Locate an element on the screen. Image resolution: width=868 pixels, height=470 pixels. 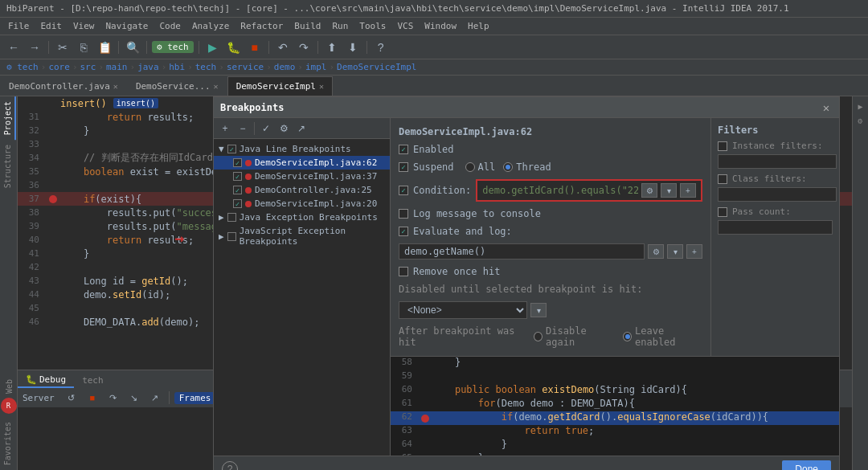
instance-filters-checkbox is located at coordinates (723, 146).